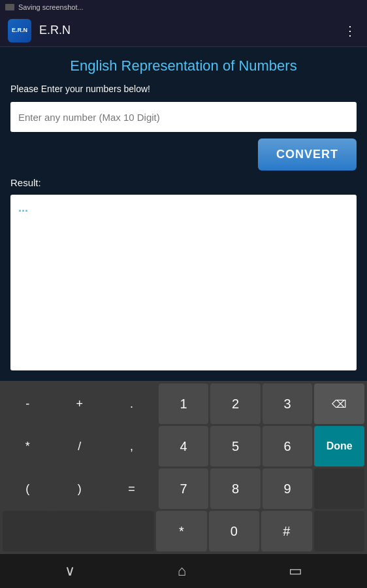 The width and height of the screenshot is (367, 588). What do you see at coordinates (184, 31) in the screenshot?
I see `app-bar: E.R.N E.R.N ⋮` at bounding box center [184, 31].